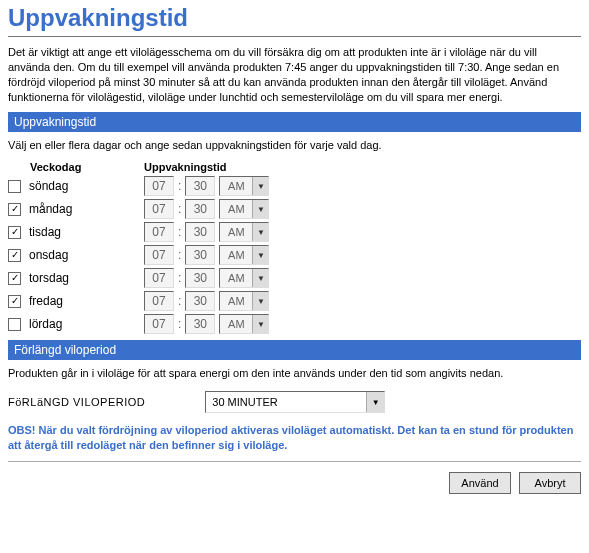  Describe the element at coordinates (294, 324) in the screenshot. I see `schedule-row: lördag07:30AM▼` at that location.